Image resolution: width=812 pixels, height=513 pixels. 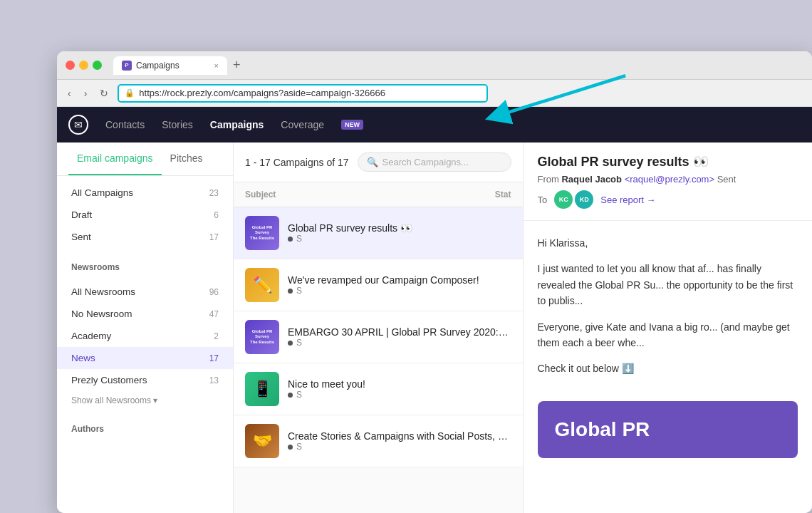 I want to click on search-box: 🔍 Search Campaigns..., so click(x=434, y=162).